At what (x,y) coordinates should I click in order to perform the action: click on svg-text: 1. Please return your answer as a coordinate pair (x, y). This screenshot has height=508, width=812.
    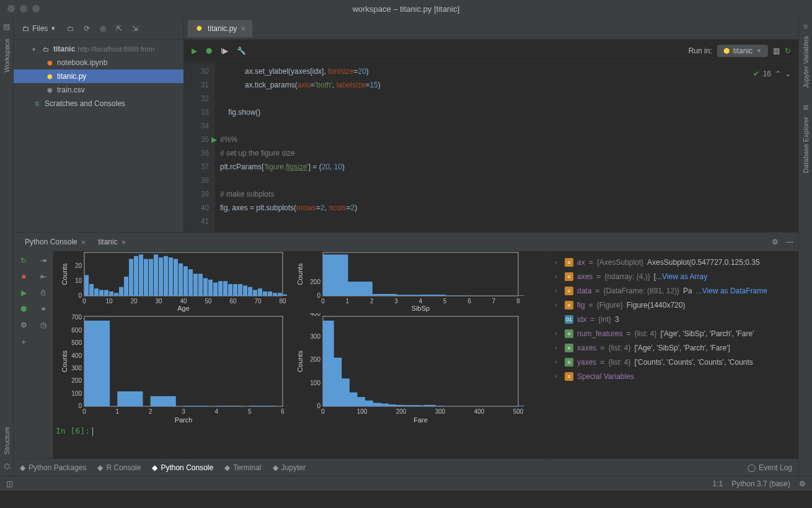
    Looking at the image, I should click on (348, 301).